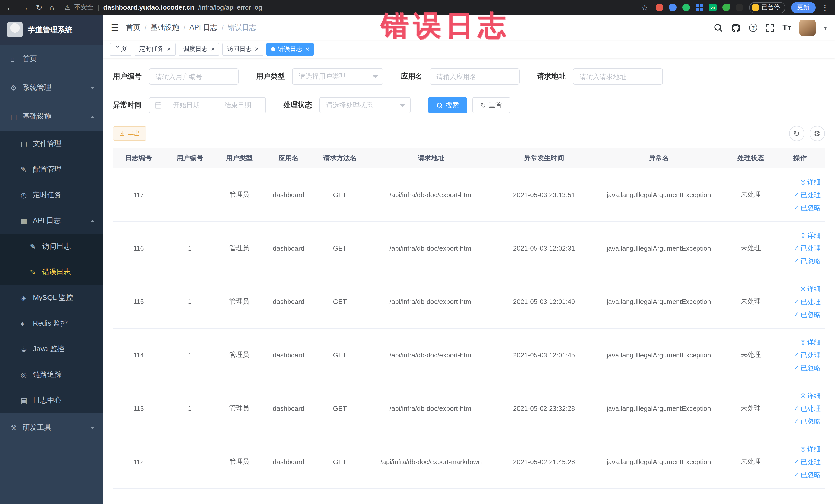 Image resolution: width=835 pixels, height=504 pixels. Describe the element at coordinates (825, 7) in the screenshot. I see `browser-menu-icon: ⋮` at that location.